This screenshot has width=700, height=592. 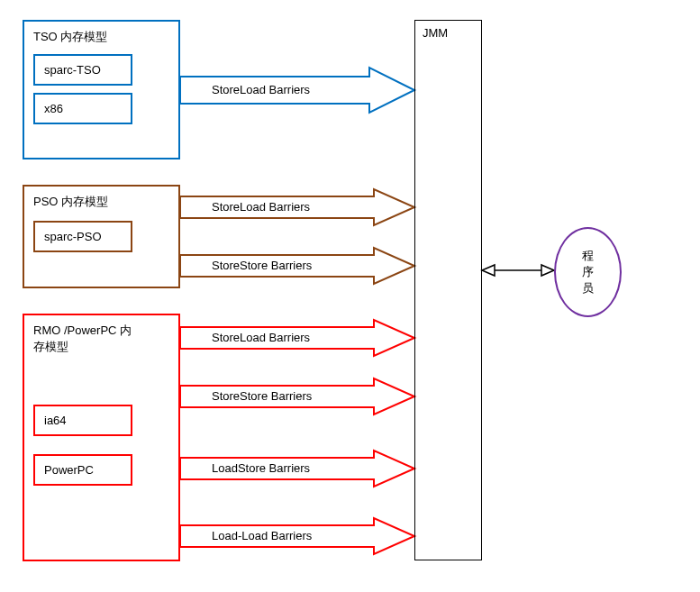 I want to click on tso-title: TSO 内存模型, so click(x=101, y=37).